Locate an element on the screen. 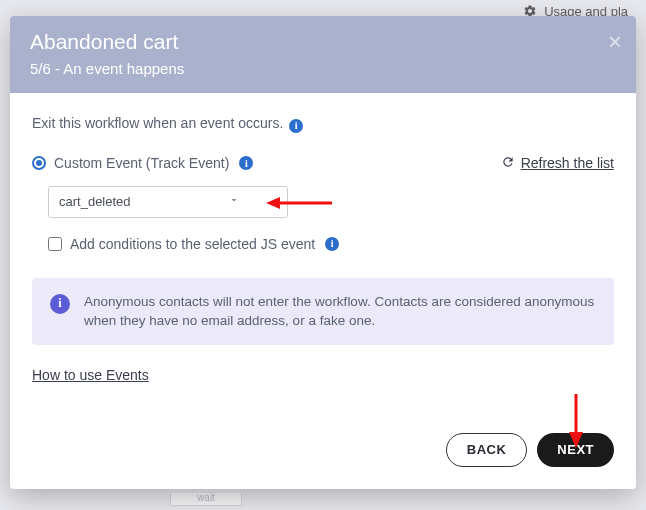 This screenshot has width=646, height=510. add-conditions-checkbox is located at coordinates (55, 244).